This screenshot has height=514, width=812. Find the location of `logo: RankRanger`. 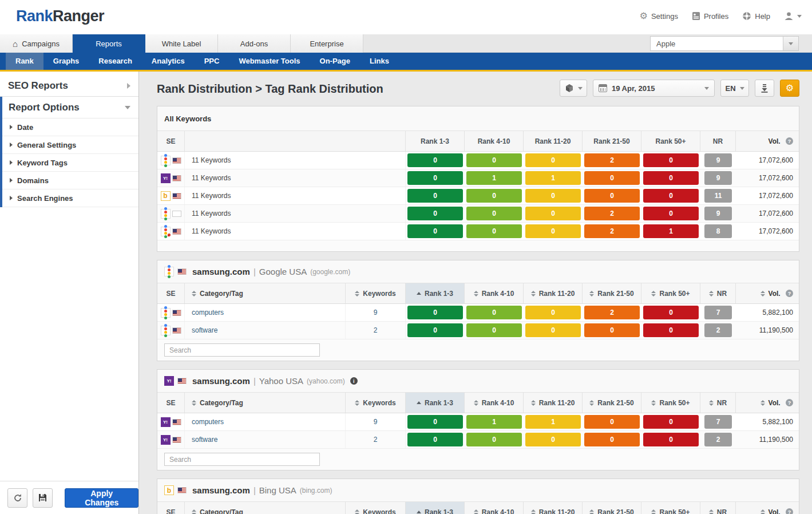

logo: RankRanger is located at coordinates (60, 16).